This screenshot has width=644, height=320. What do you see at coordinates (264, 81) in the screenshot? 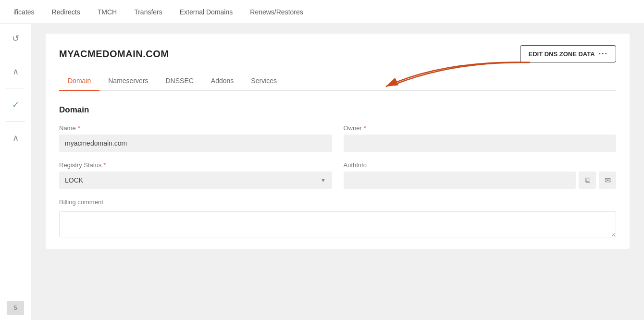
I see `tab-services: Services` at bounding box center [264, 81].